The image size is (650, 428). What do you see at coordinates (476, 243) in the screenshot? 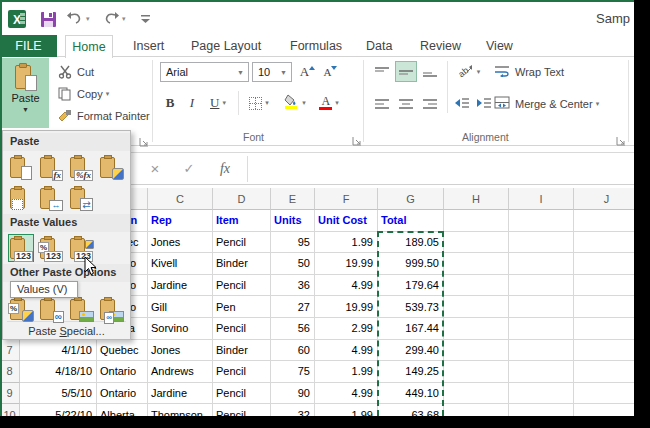
I see `cell-H2` at bounding box center [476, 243].